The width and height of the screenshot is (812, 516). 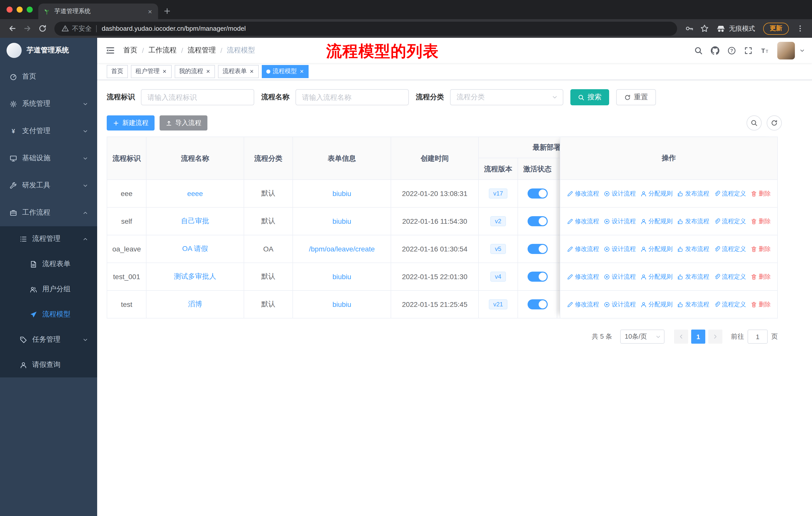 What do you see at coordinates (49, 289) in the screenshot?
I see `sidebar-item-user-group: 用户分组` at bounding box center [49, 289].